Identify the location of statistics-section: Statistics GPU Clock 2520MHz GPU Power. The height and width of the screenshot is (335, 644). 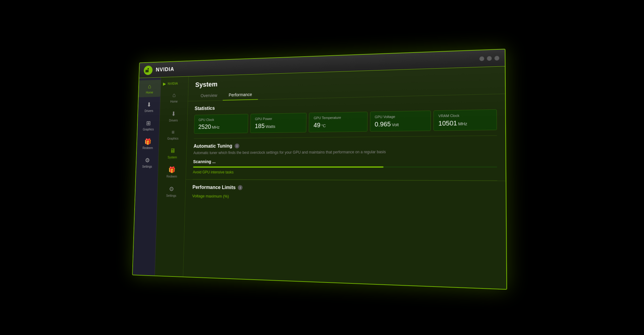
(346, 116).